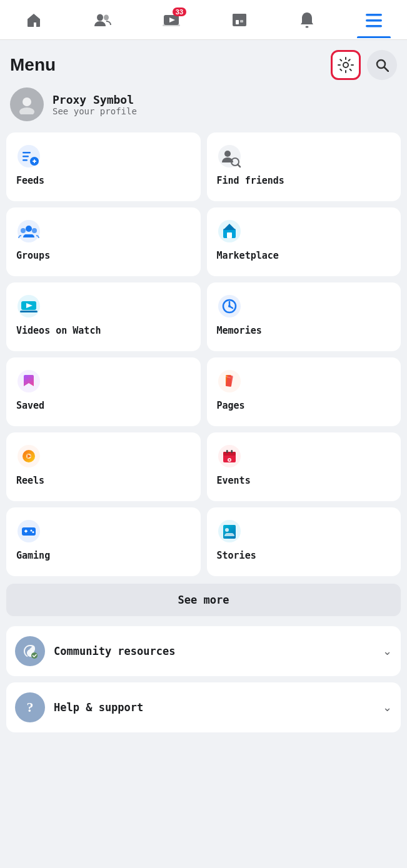 Image resolution: width=407 pixels, height=868 pixels. Describe the element at coordinates (382, 65) in the screenshot. I see `search-button` at that location.